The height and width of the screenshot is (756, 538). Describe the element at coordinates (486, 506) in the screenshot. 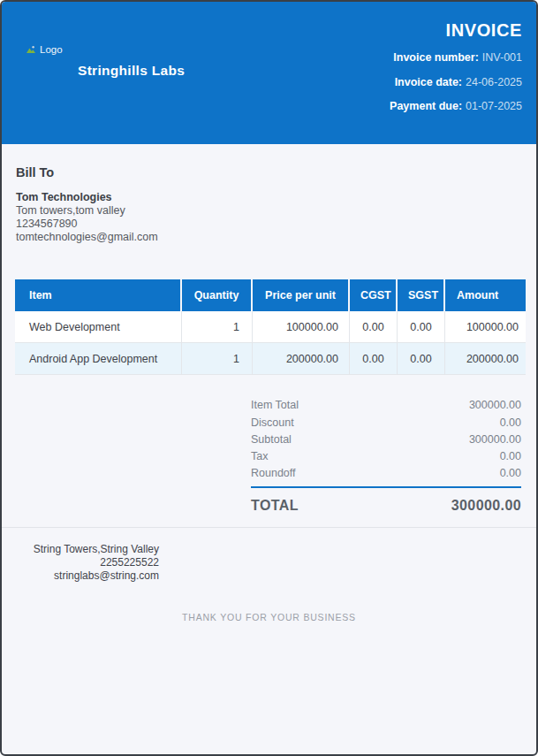

I see `grand-total-value: 300000.00` at that location.